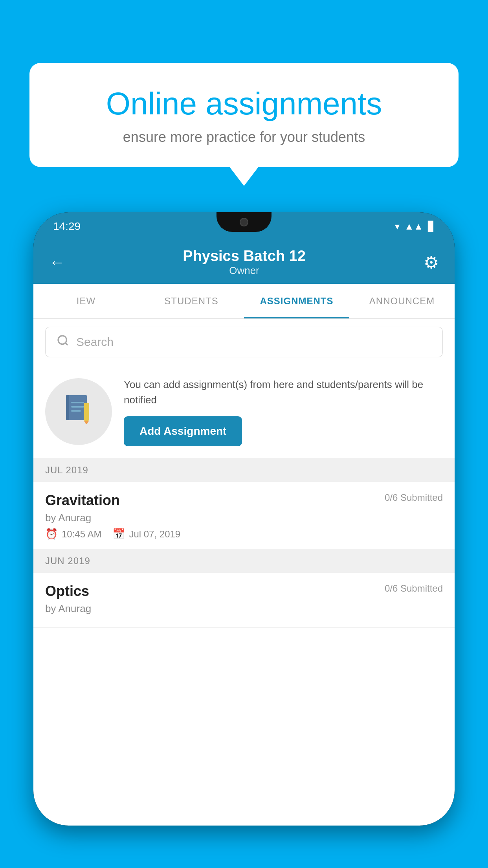 The image size is (488, 868). I want to click on search-container: Search, so click(244, 342).